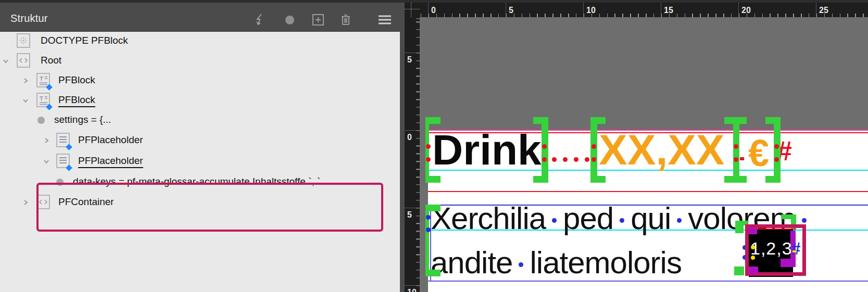  Describe the element at coordinates (202, 17) in the screenshot. I see `structure-panel-header: Struktur` at that location.